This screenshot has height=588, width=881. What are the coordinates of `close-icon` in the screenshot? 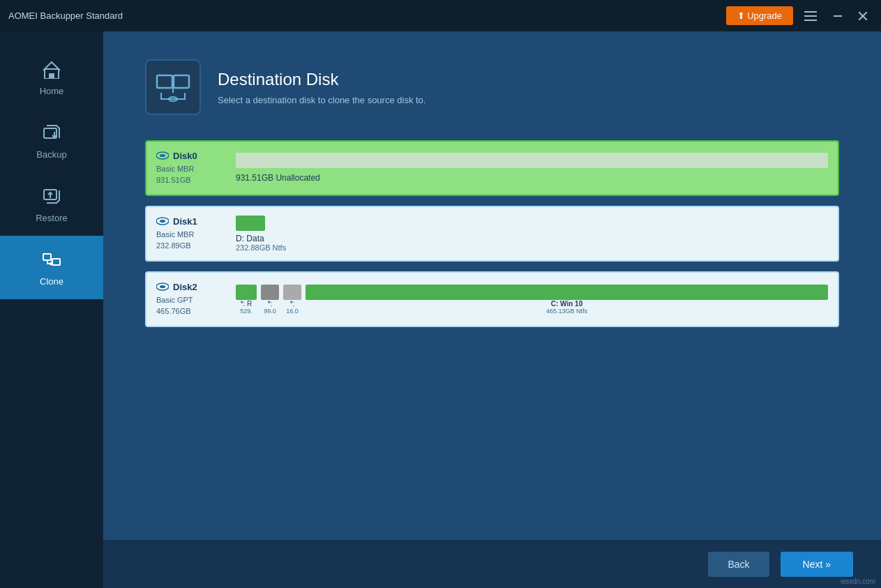 It's located at (863, 16).